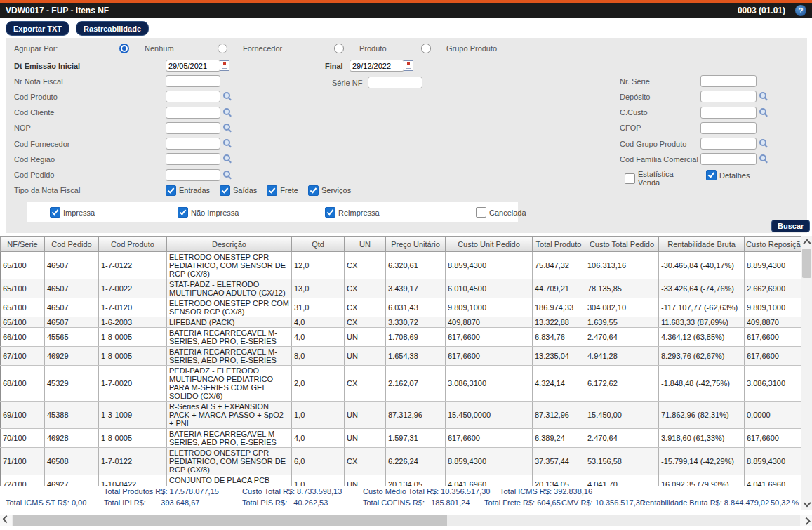  I want to click on table-row: 65/100 46507 1-6-2003 LIFEBAND (PACK) 4,…, so click(401, 323).